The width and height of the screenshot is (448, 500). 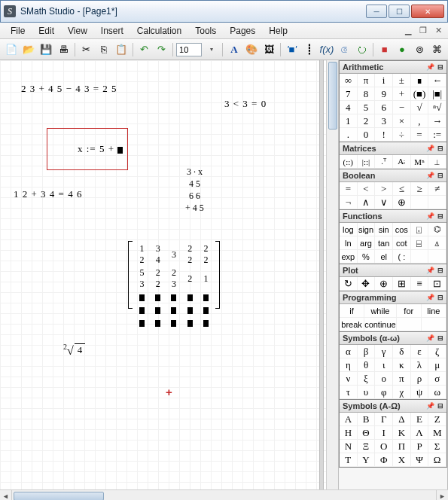 What do you see at coordinates (194, 190) in the screenshot?
I see `column-expression: 3 · x 4 5 6 6 + 4 5` at bounding box center [194, 190].